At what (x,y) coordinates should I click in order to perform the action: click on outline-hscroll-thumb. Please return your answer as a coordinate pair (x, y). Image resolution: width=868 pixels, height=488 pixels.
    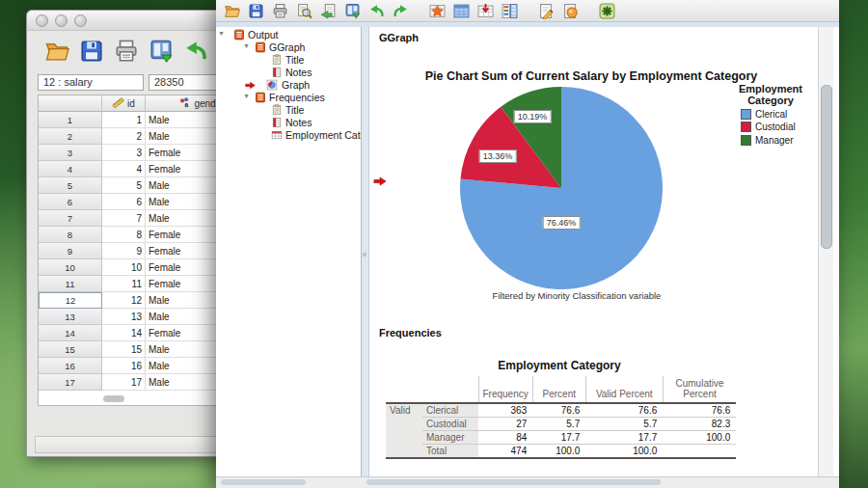
    Looking at the image, I should click on (263, 482).